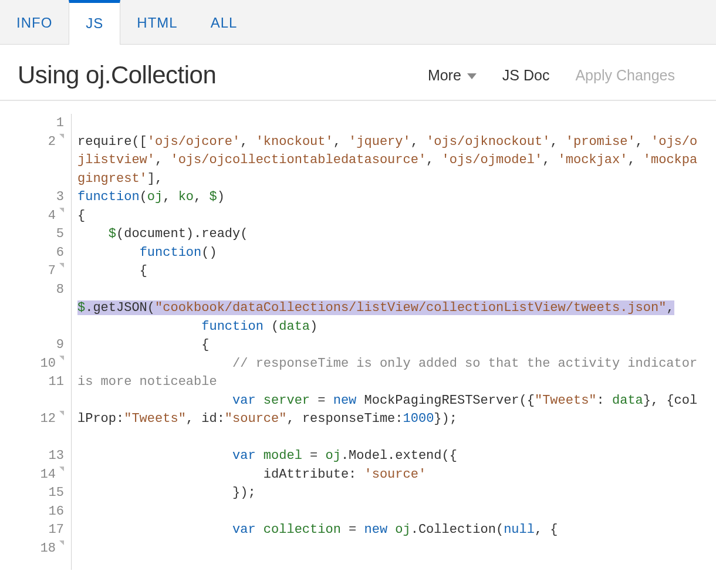 The image size is (716, 588). What do you see at coordinates (526, 75) in the screenshot?
I see `jsdoc-link: JS Doc` at bounding box center [526, 75].